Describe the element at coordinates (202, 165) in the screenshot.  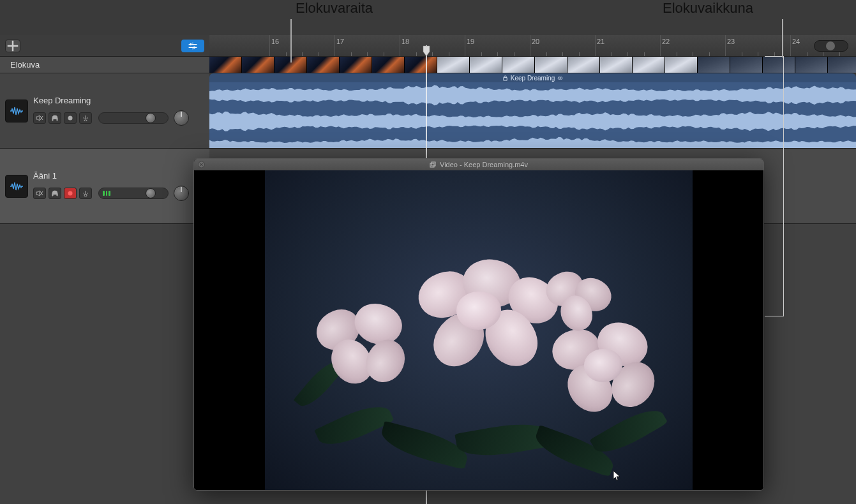
I see `close-icon` at that location.